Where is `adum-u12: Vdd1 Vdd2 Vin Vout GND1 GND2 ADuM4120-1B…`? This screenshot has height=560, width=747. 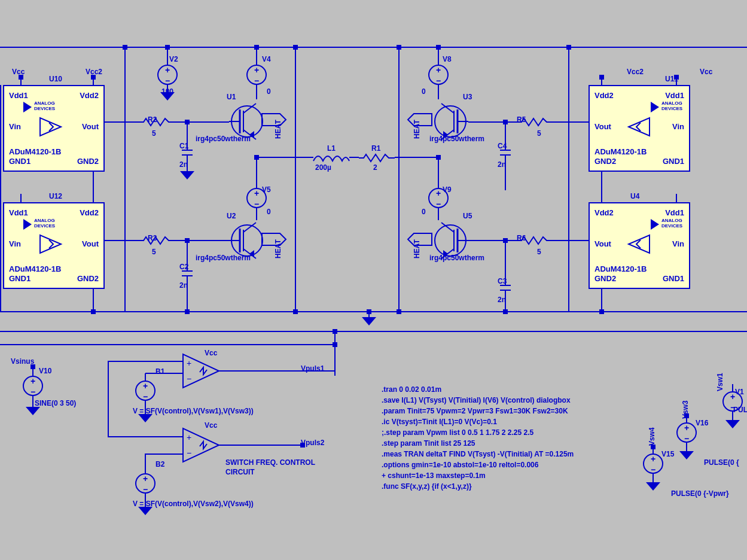 adum-u12: Vdd1 Vdd2 Vin Vout GND1 GND2 ADuM4120-1B… is located at coordinates (54, 245).